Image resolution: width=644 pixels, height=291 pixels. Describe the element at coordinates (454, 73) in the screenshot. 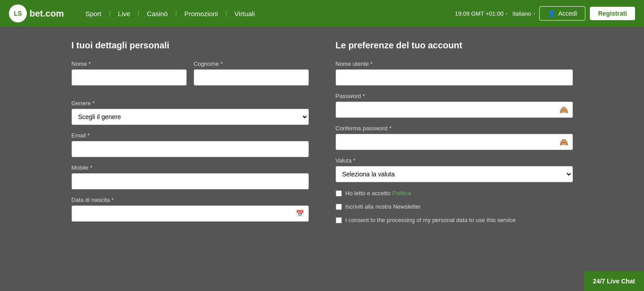

I see `nome-utente-group: Nome utente *` at that location.